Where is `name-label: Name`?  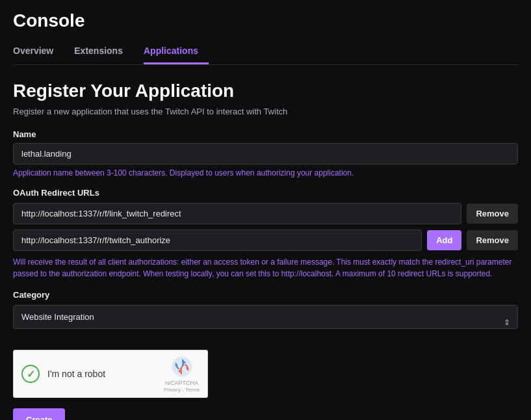 name-label: Name is located at coordinates (265, 134).